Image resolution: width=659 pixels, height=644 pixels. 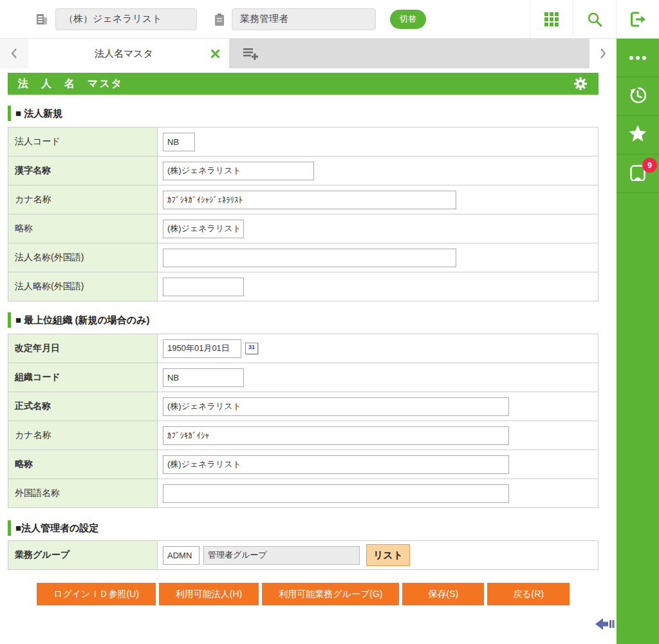 What do you see at coordinates (638, 97) in the screenshot?
I see `history-icon` at bounding box center [638, 97].